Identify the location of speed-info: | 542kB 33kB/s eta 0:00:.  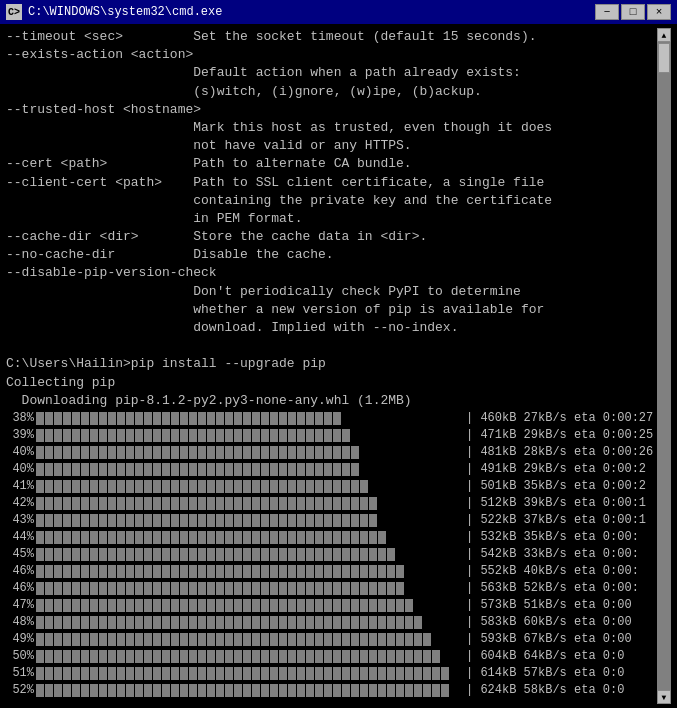
(562, 554).